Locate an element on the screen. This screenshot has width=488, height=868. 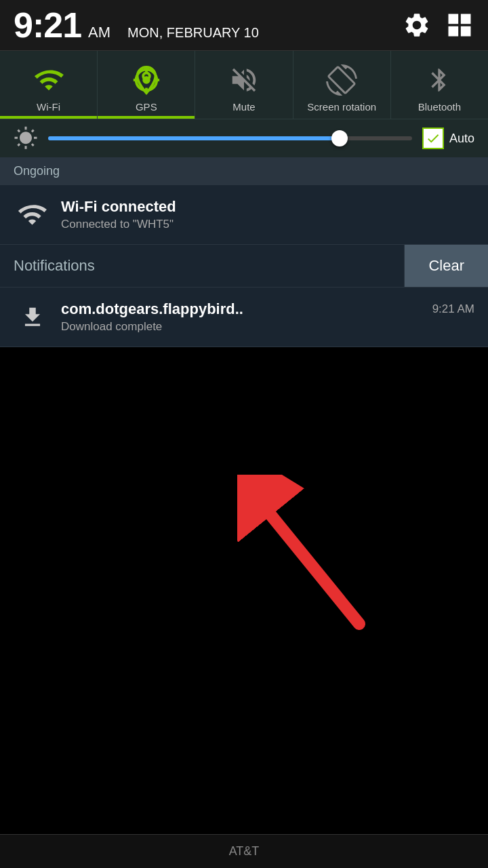
quick-settings-panel: Wi-Fi GPS Mute is located at coordinates (244, 85).